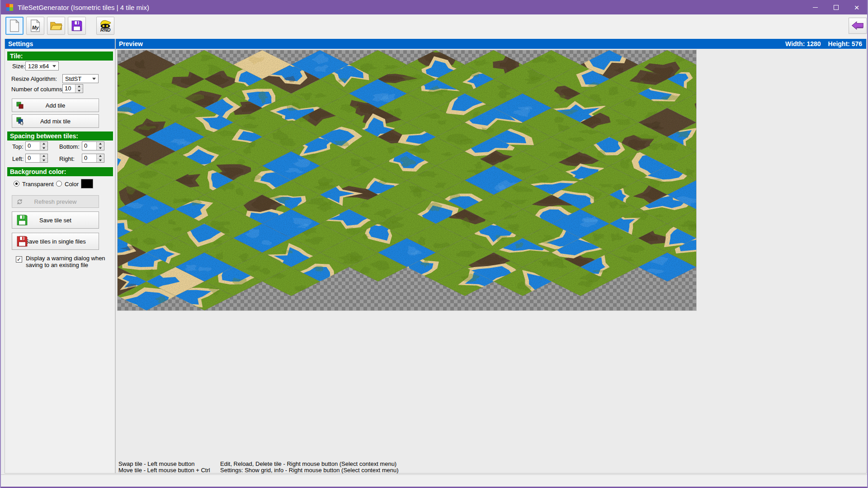 The width and height of the screenshot is (868, 488). What do you see at coordinates (60, 172) in the screenshot?
I see `background-section-header: Background color:` at bounding box center [60, 172].